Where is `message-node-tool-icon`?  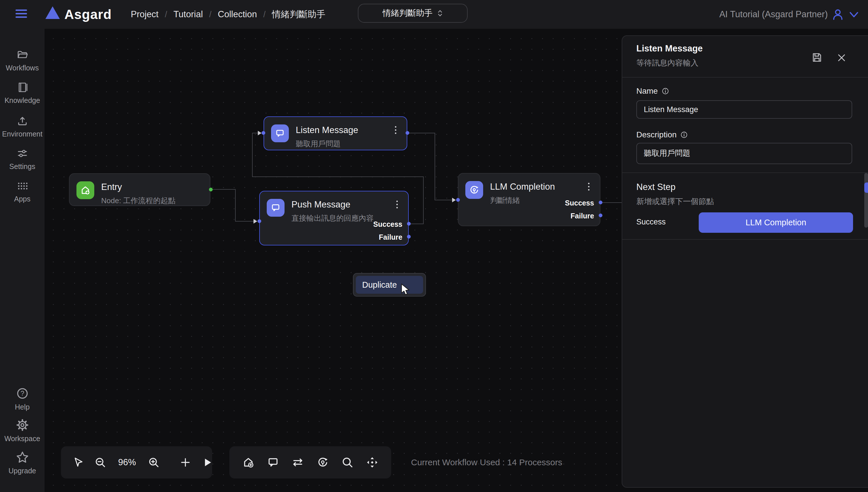 message-node-tool-icon is located at coordinates (273, 462).